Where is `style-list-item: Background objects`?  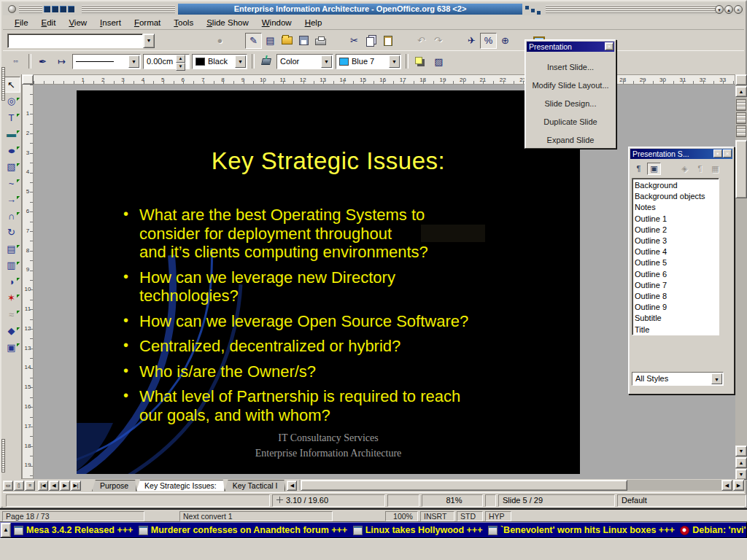
style-list-item: Background objects is located at coordinates (677, 197).